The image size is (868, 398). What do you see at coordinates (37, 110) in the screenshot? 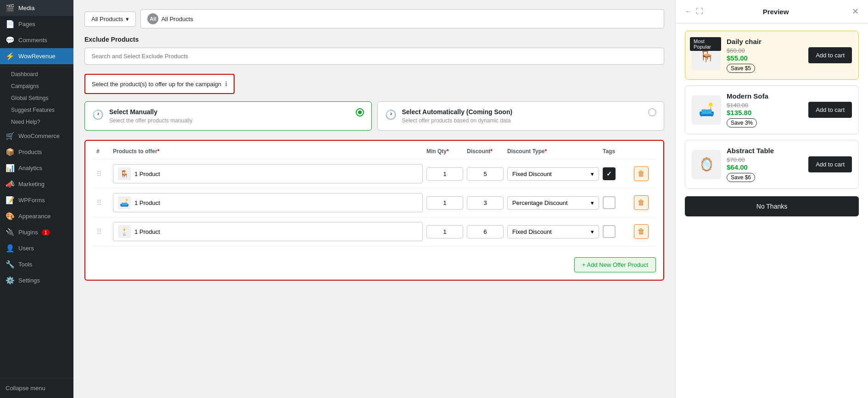
I see `sidebar-sub-suggest-features: Suggest Features` at bounding box center [37, 110].